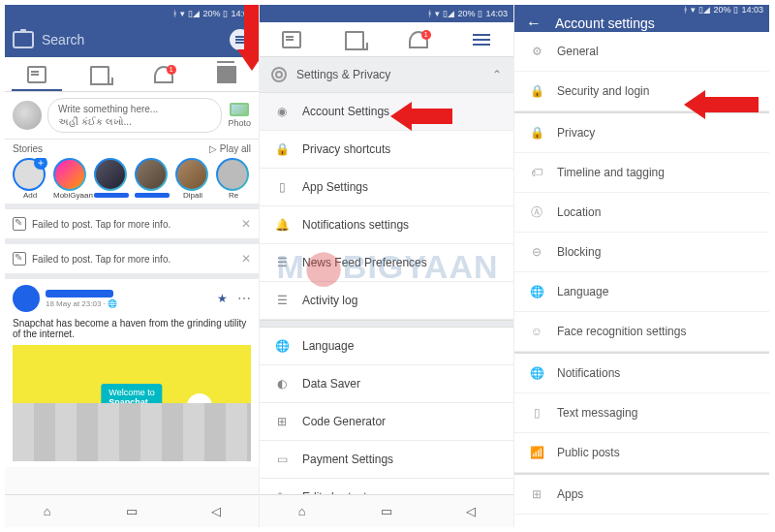  What do you see at coordinates (387, 264) in the screenshot?
I see `menu-newsfeed-prefs: ☰News Feed Preferences` at bounding box center [387, 264].